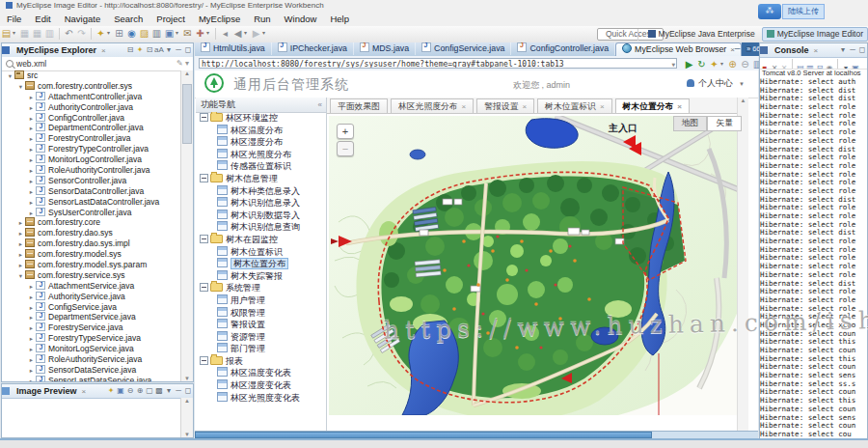  Describe the element at coordinates (92, 307) in the screenshot. I see `tree-row: ▸ConfigService.java` at that location.